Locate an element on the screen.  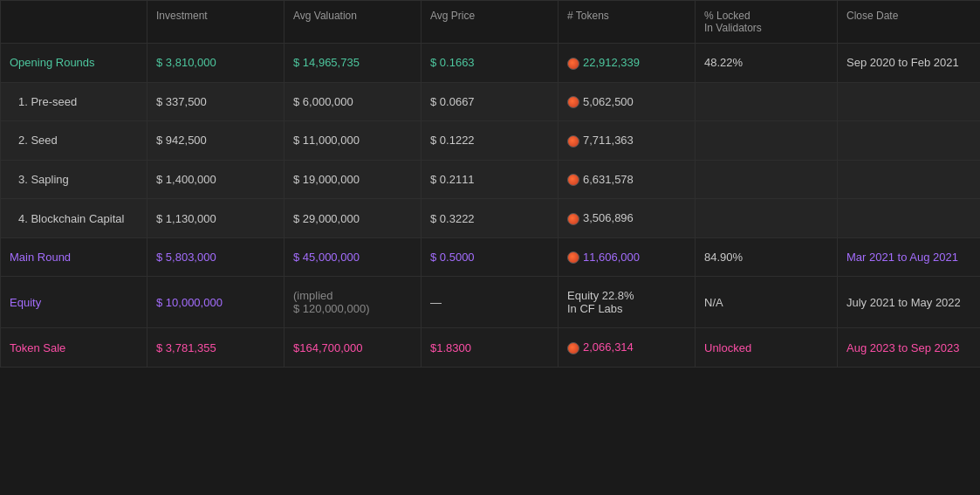
row-avg-valuation: $ 19,000,000 is located at coordinates (353, 180).